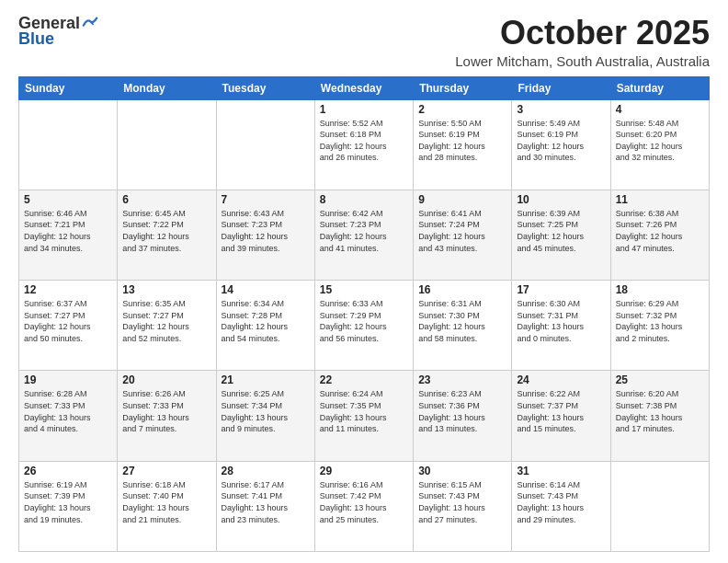 The image size is (728, 563). Describe the element at coordinates (364, 411) in the screenshot. I see `day-info: Sunrise: 6:24 AM Sunset: 7:35 PM Dayligh…` at that location.